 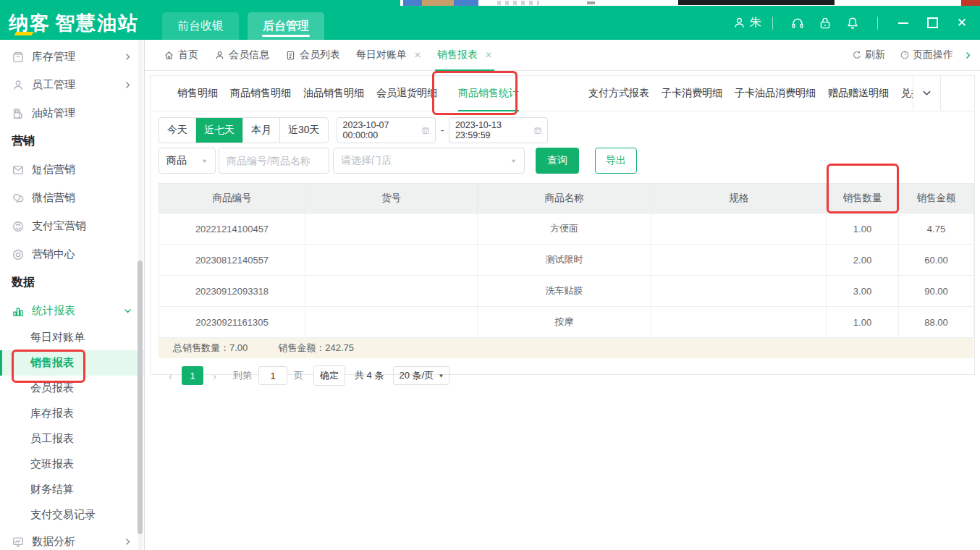 I want to click on scrollbar-thumb, so click(x=140, y=397).